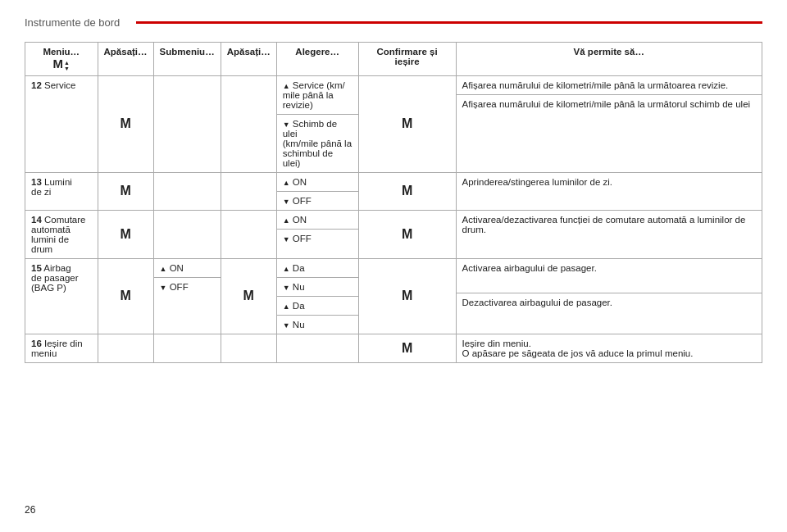 This screenshot has width=787, height=532. Describe the element at coordinates (125, 296) in the screenshot. I see `apasati-15: M` at that location.